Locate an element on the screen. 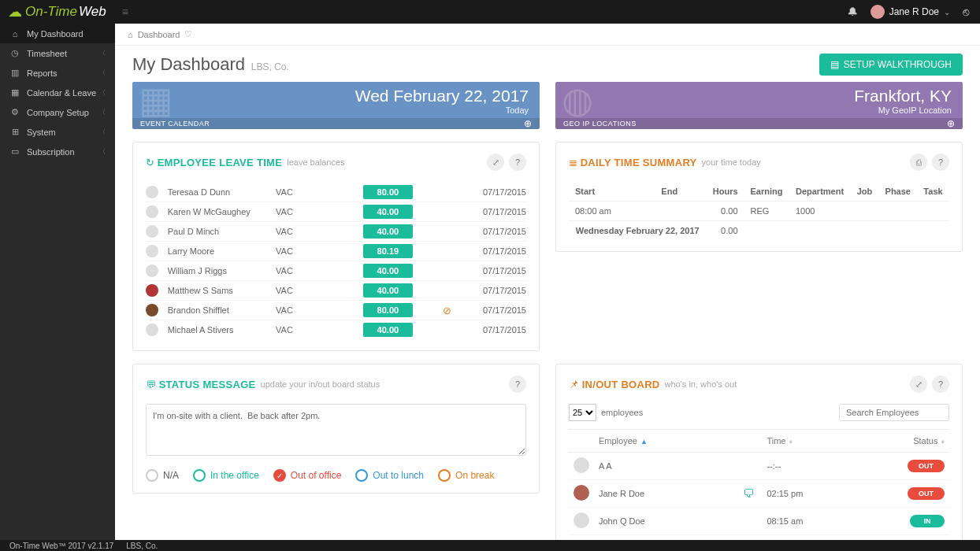  sidebar-item-system: ⊞System〈 is located at coordinates (58, 132).